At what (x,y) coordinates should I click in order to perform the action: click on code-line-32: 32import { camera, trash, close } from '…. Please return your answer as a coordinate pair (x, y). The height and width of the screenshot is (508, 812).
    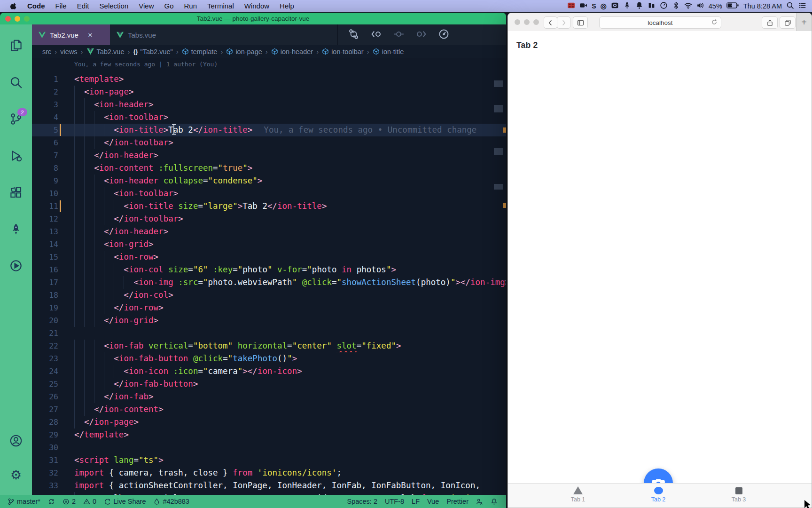
    Looking at the image, I should click on (269, 473).